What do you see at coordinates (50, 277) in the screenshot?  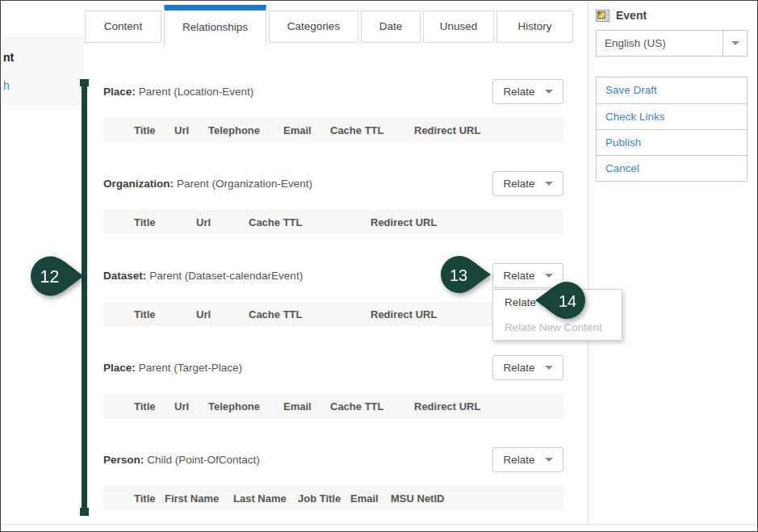 I see `callout-number: 12` at bounding box center [50, 277].